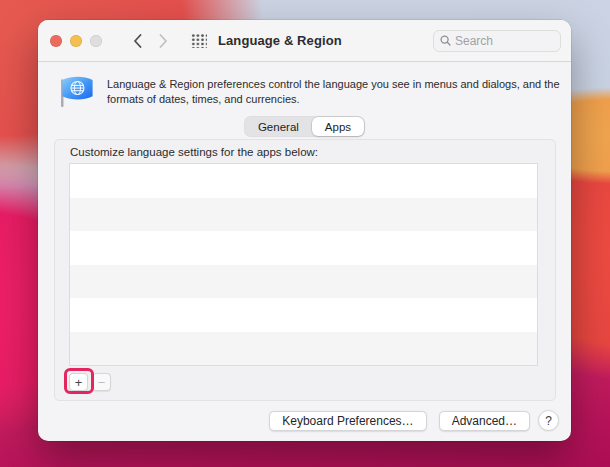 Image resolution: width=610 pixels, height=467 pixels. I want to click on language-region-flag-icon, so click(76, 91).